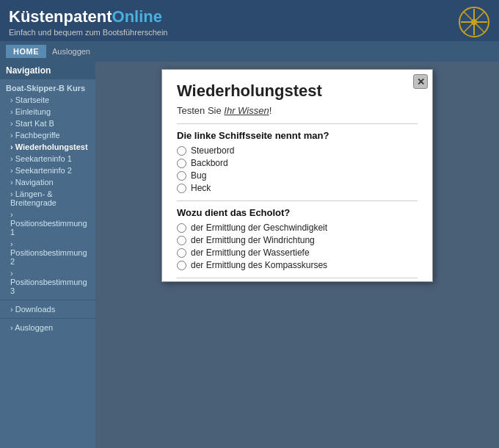 The width and height of the screenshot is (499, 448). Describe the element at coordinates (297, 162) in the screenshot. I see `question-1-block: Die linke Schiffsseite nennt man? Steuer…` at that location.